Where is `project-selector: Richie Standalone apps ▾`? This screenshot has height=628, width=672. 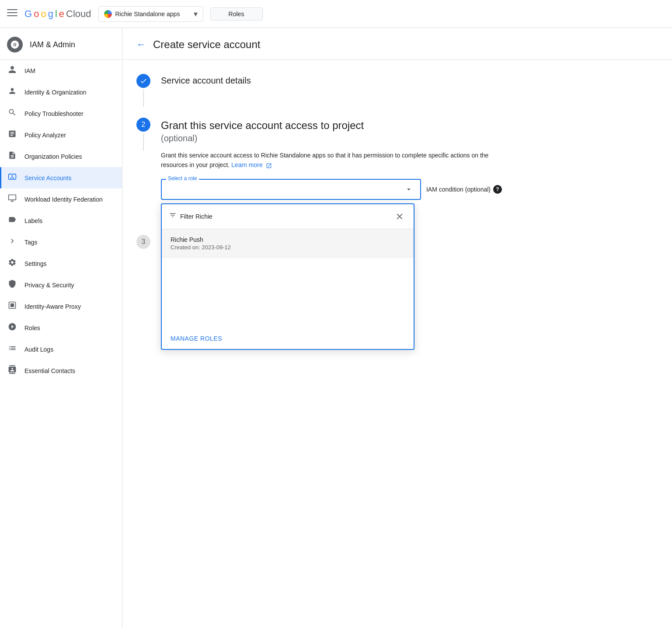
project-selector: Richie Standalone apps ▾ is located at coordinates (151, 14).